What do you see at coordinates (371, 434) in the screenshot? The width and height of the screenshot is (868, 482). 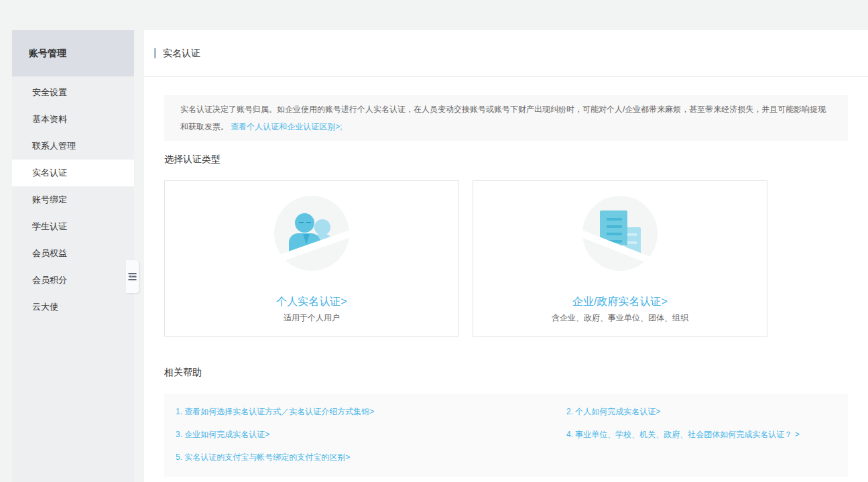 I see `help-link-3: 3. 企业如何完成实名认证>` at bounding box center [371, 434].